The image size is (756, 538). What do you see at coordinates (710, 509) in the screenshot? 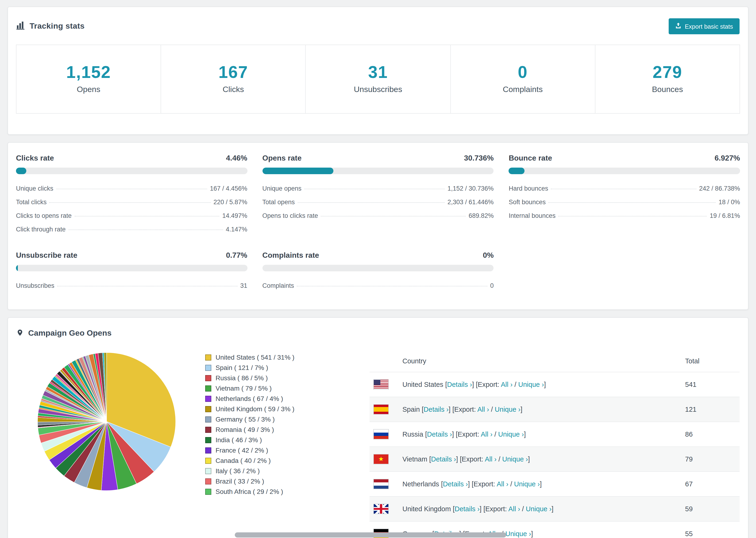
I see `total-value: 59` at bounding box center [710, 509].